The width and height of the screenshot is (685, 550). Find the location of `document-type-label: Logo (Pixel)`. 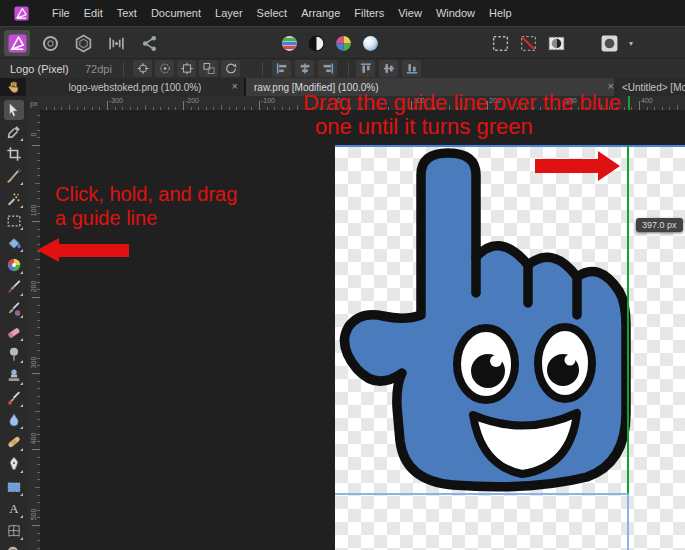

document-type-label: Logo (Pixel) is located at coordinates (40, 69).